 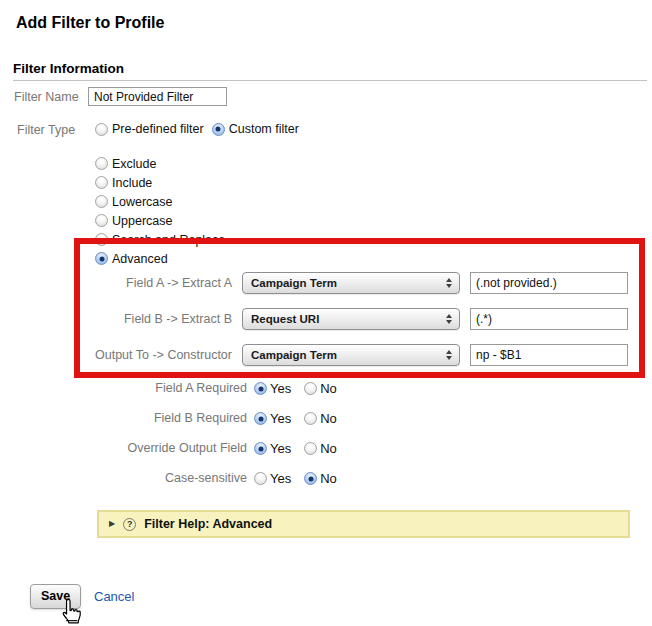 What do you see at coordinates (114, 596) in the screenshot?
I see `cancel-link: Cancel` at bounding box center [114, 596].